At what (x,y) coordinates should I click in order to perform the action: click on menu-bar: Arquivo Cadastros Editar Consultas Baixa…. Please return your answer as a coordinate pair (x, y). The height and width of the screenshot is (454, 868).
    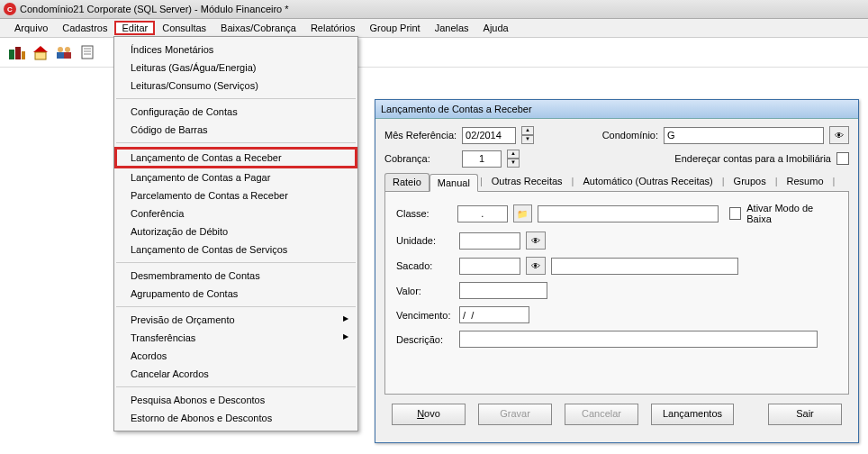
    Looking at the image, I should click on (434, 29).